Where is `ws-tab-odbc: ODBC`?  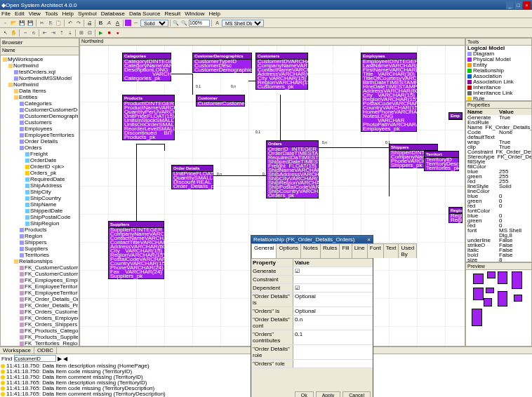
ws-tab-odbc: ODBC is located at coordinates (46, 351).